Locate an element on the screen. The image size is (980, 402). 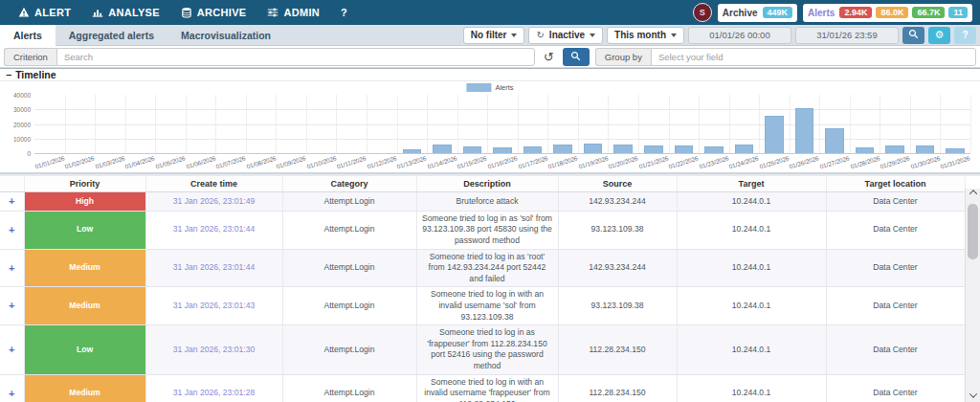
cell-description: Someone tried to log in with an invalid … is located at coordinates (487, 389).